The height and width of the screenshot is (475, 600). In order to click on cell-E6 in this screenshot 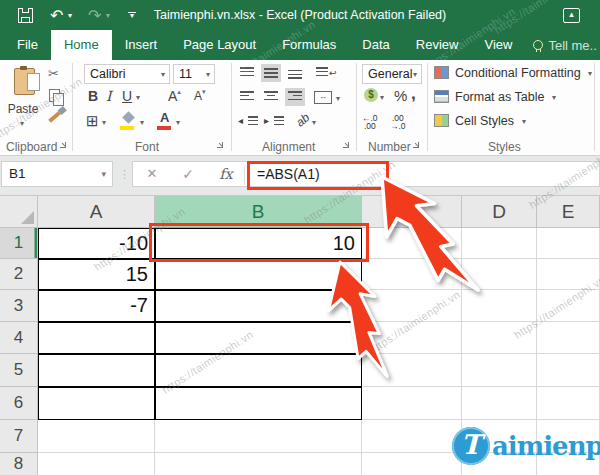, I will do `click(568, 404)`.